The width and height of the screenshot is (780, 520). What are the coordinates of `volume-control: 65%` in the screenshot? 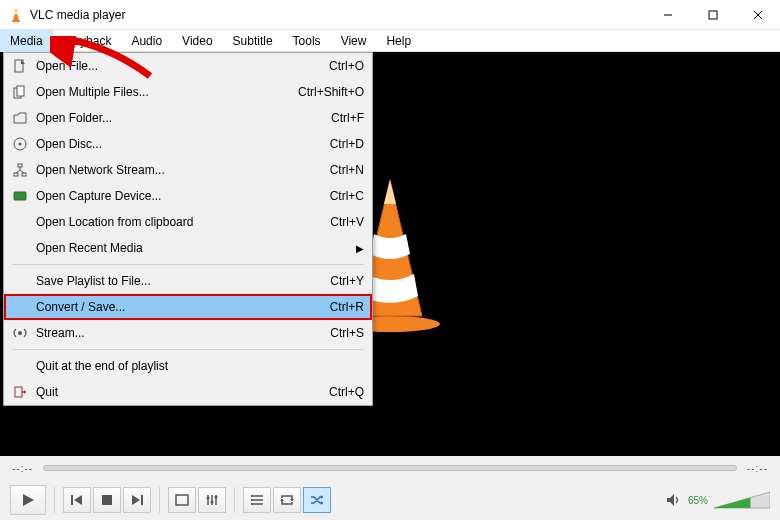 It's located at (718, 500).